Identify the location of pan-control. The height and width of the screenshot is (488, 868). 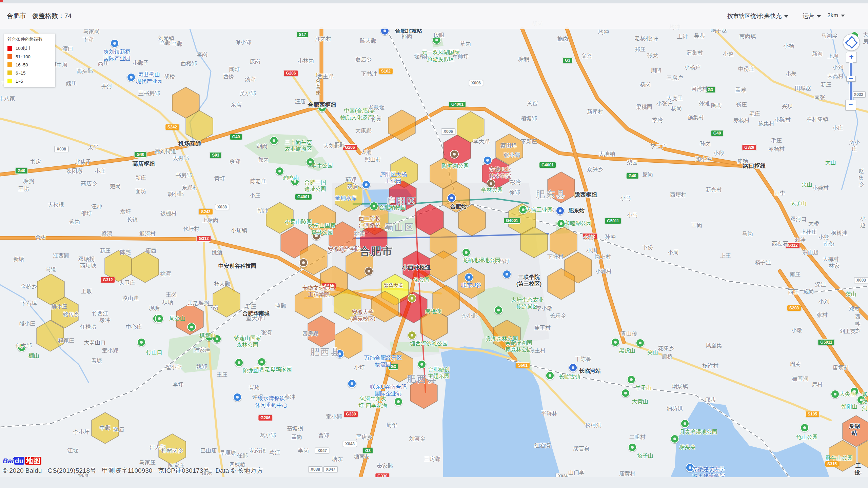
(851, 42).